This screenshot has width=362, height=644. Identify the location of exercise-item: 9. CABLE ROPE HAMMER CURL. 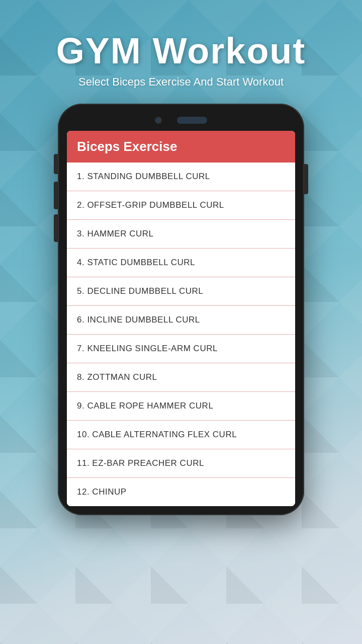
(181, 407).